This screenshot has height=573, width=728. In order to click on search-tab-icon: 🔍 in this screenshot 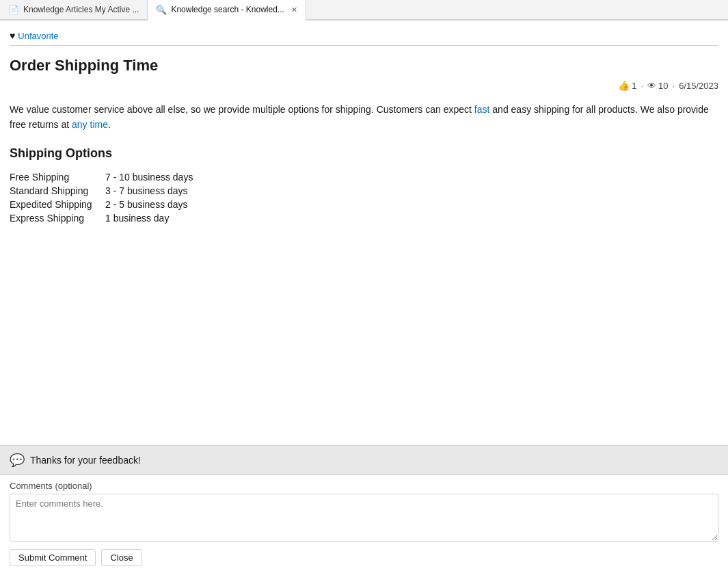, I will do `click(161, 10)`.